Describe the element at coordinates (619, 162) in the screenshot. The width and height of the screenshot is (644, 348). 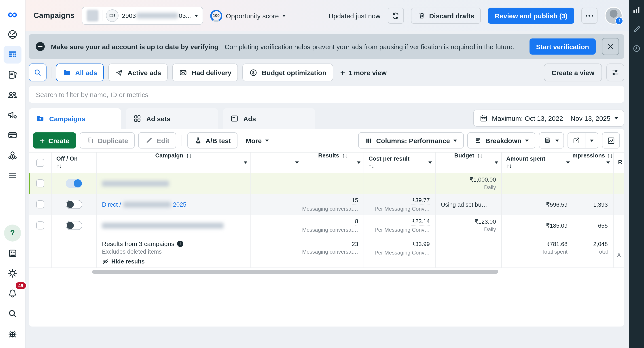
I see `header-reach-partial: R` at that location.